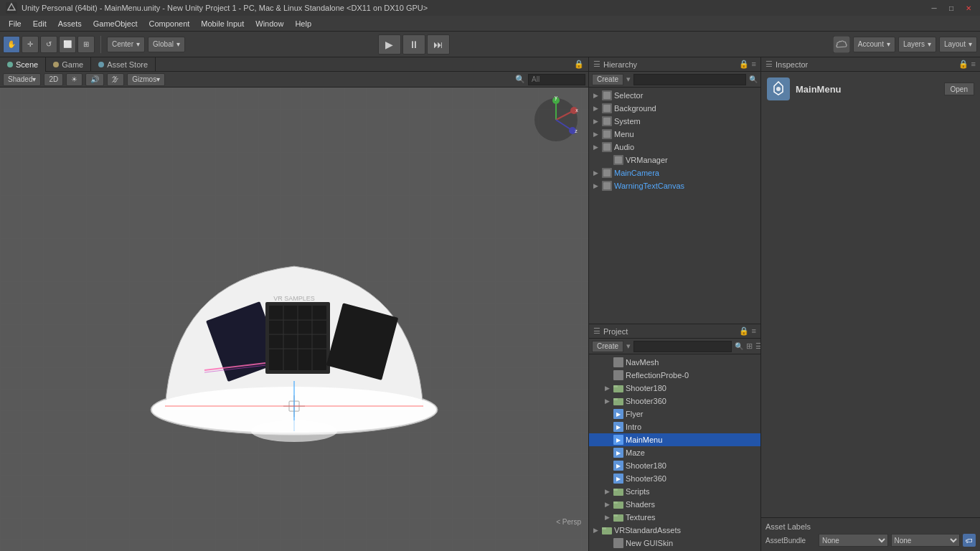 Image resolution: width=980 pixels, height=551 pixels. I want to click on project-item: New GUISkin, so click(674, 543).